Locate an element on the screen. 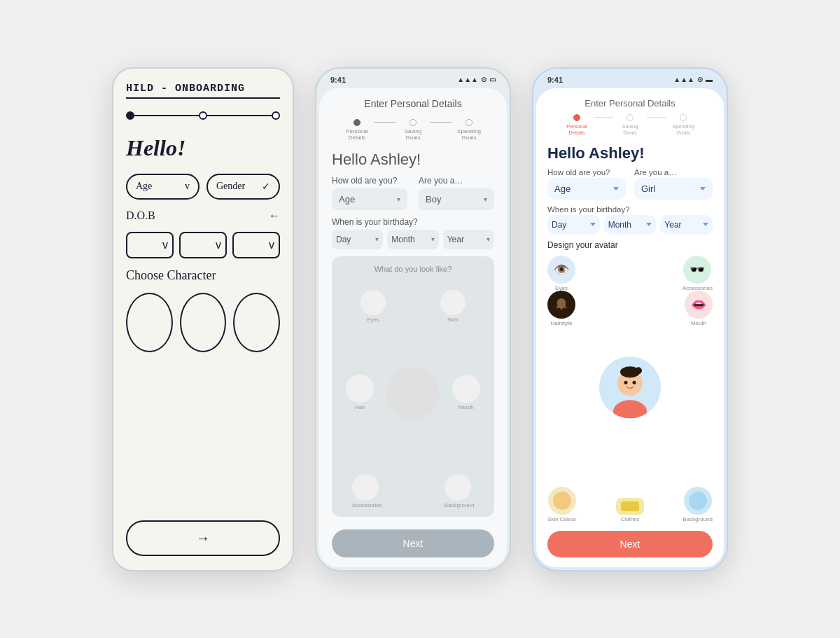  wire-birthday-label: When is your birthday? is located at coordinates (413, 222).